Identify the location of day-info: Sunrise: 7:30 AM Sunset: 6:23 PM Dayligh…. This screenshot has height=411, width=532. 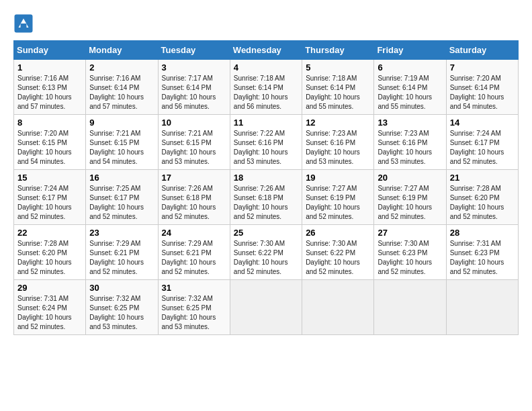
(410, 258).